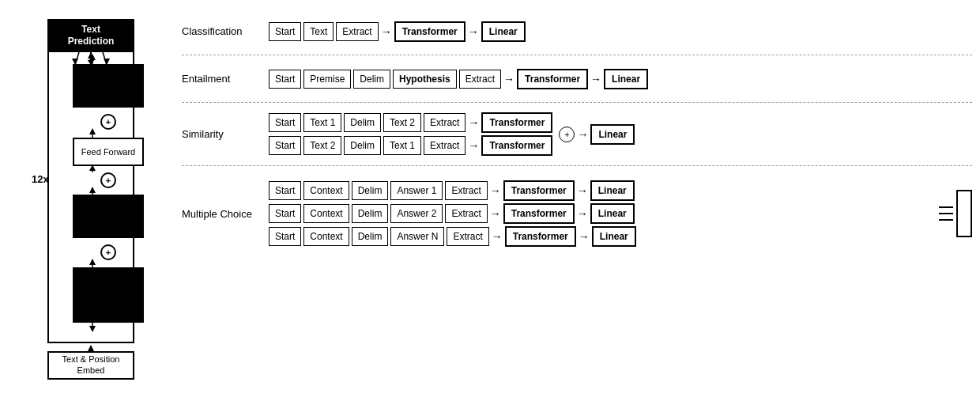  Describe the element at coordinates (386, 32) in the screenshot. I see `cls-arrow1: →` at that location.